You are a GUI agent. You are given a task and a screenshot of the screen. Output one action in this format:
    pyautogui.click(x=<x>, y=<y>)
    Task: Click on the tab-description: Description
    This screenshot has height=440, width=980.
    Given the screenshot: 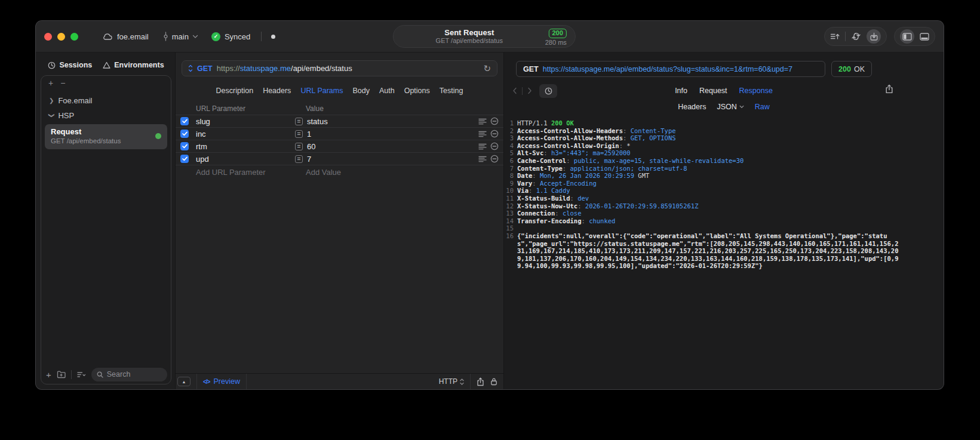 What is the action you would take?
    pyautogui.click(x=235, y=91)
    